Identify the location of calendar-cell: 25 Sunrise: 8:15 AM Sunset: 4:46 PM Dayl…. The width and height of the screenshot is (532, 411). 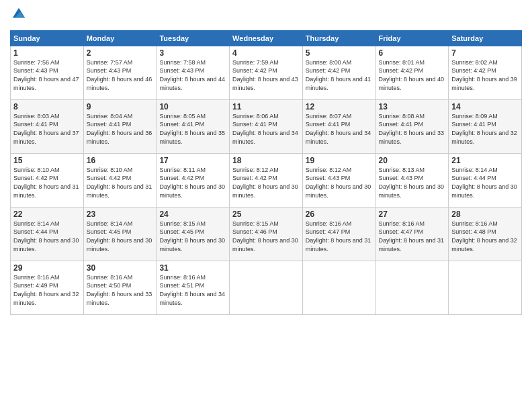
(266, 234).